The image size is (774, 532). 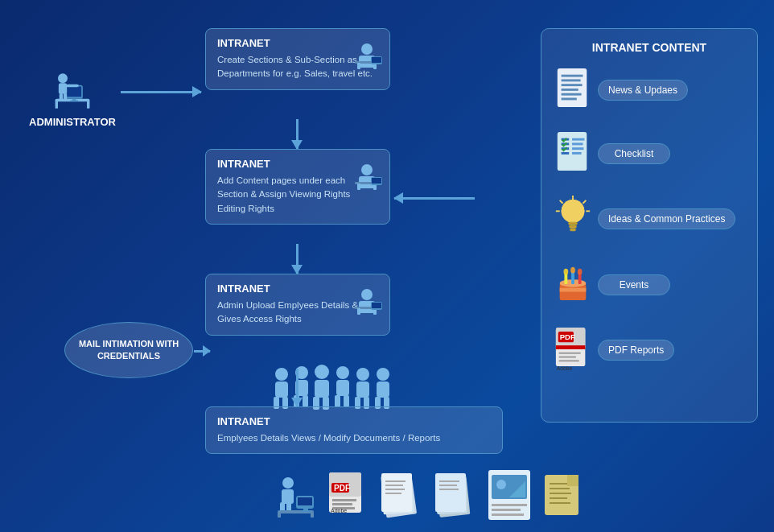 I want to click on events-icon, so click(x=576, y=285).